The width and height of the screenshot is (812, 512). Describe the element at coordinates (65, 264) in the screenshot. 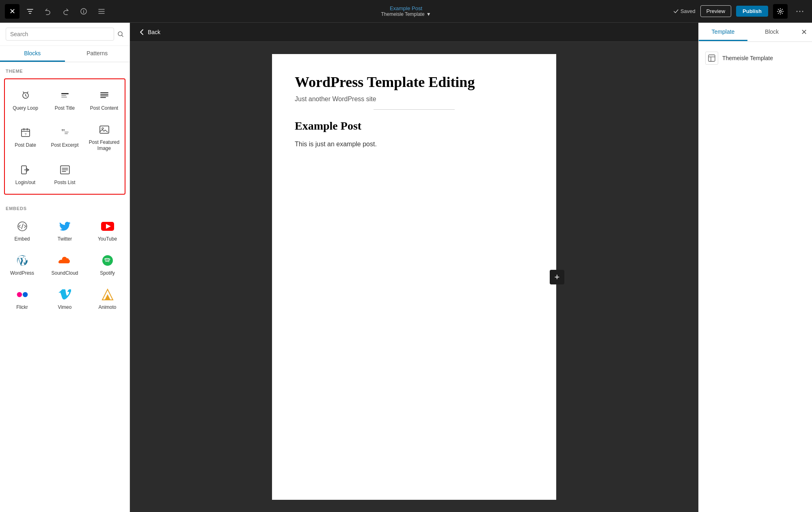

I see `embeds-section: Embed Twitter YouTube` at that location.